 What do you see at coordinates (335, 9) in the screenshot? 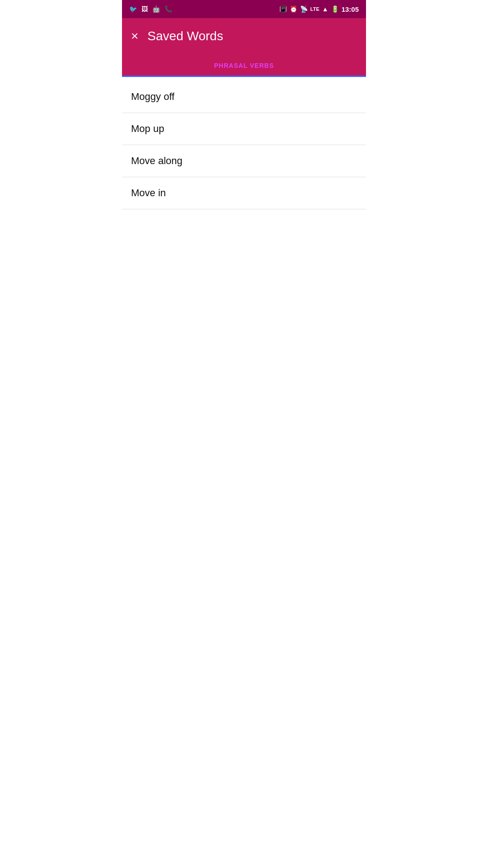
I see `battery-icon: 🔋` at bounding box center [335, 9].